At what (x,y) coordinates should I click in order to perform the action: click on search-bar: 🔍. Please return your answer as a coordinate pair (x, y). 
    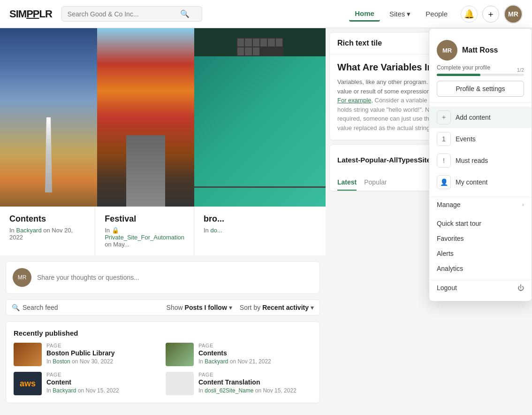
    Looking at the image, I should click on (132, 14).